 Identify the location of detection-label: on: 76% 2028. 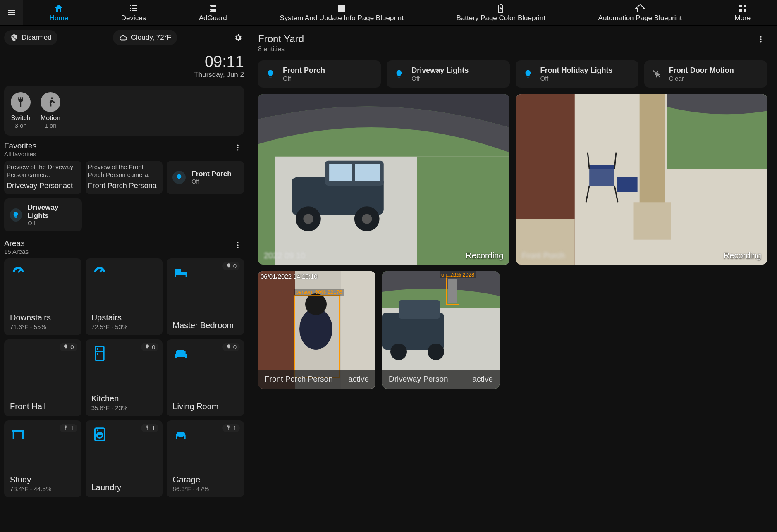
(458, 274).